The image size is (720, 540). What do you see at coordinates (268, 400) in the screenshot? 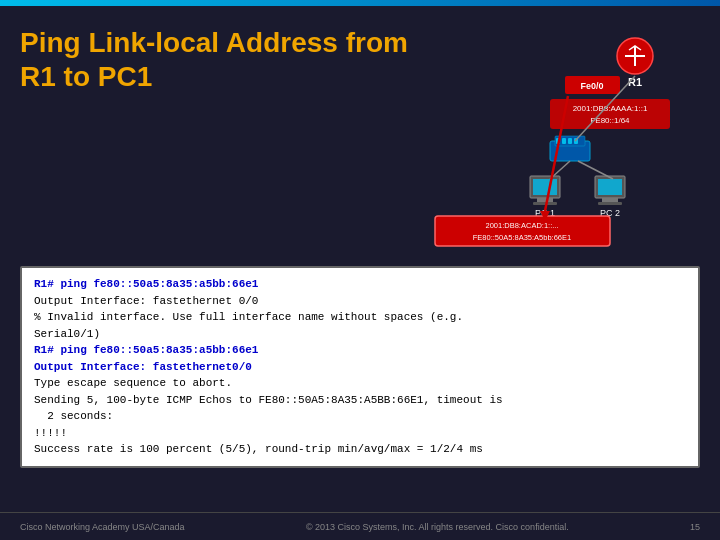
I see `output-6: Sending 5, 100-byte ICMP Echos to FE80::…` at bounding box center [268, 400].